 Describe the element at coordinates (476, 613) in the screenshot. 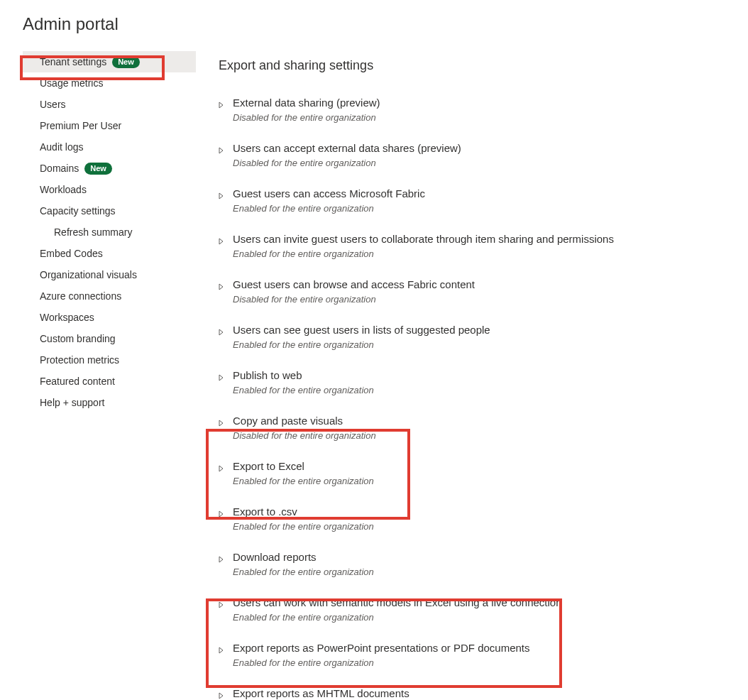

I see `setting-item-11: Users can work with semantic models in E…` at that location.